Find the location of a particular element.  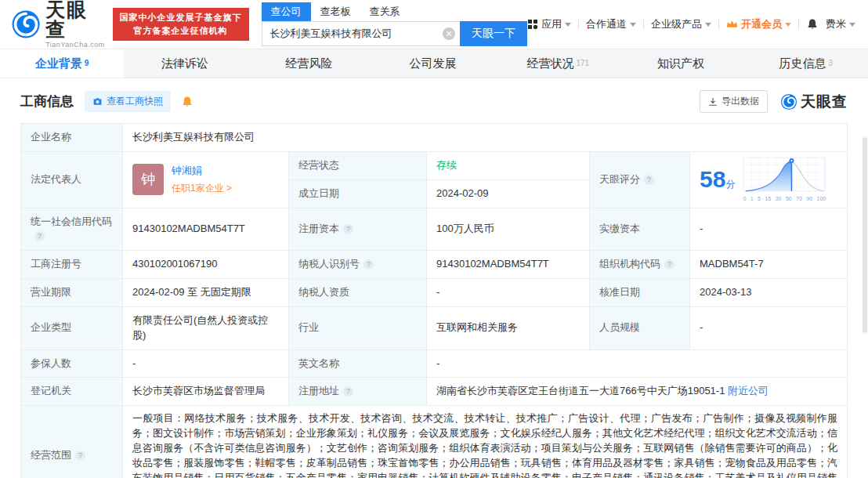

tab-business-risk: 经营风险 is located at coordinates (310, 63).